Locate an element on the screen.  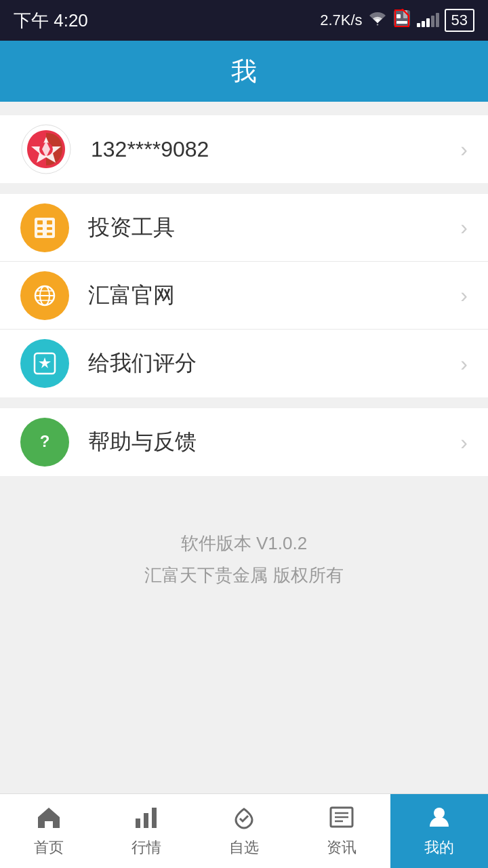
tab-bar: 首页 行情 自选 is located at coordinates (244, 831).